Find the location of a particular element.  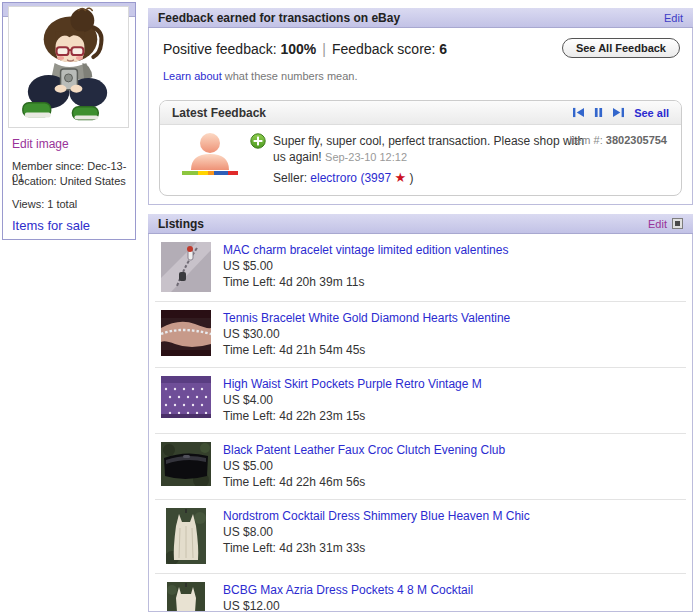

seller-line: Seller: electroro (3997 ★ ) is located at coordinates (432, 178).